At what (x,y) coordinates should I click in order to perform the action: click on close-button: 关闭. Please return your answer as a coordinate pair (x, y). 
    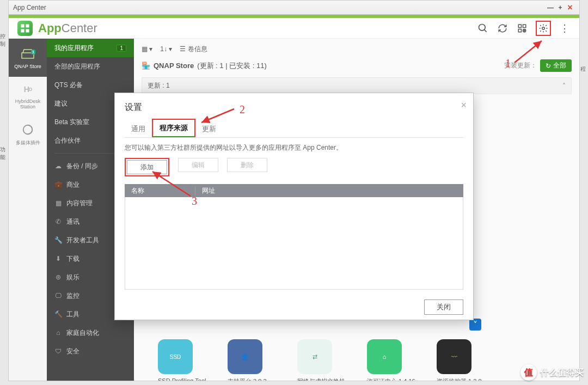
    Looking at the image, I should click on (444, 307).